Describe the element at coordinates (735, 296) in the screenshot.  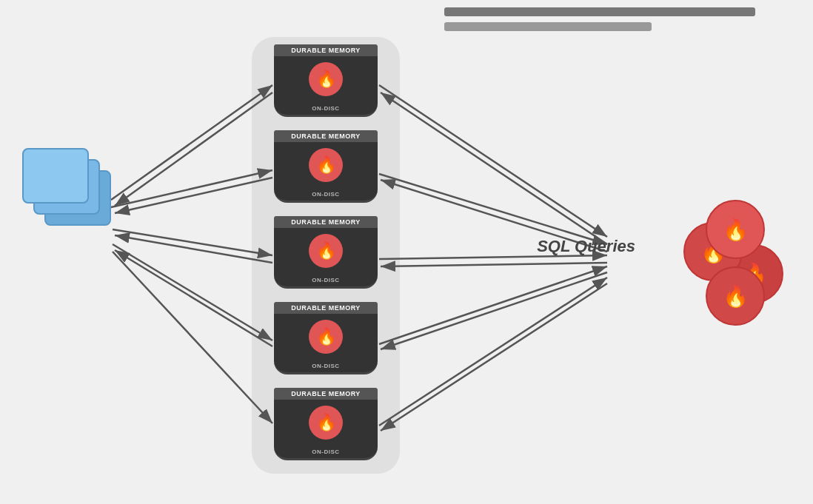
I see `red-circle-bottom: 🔥` at that location.